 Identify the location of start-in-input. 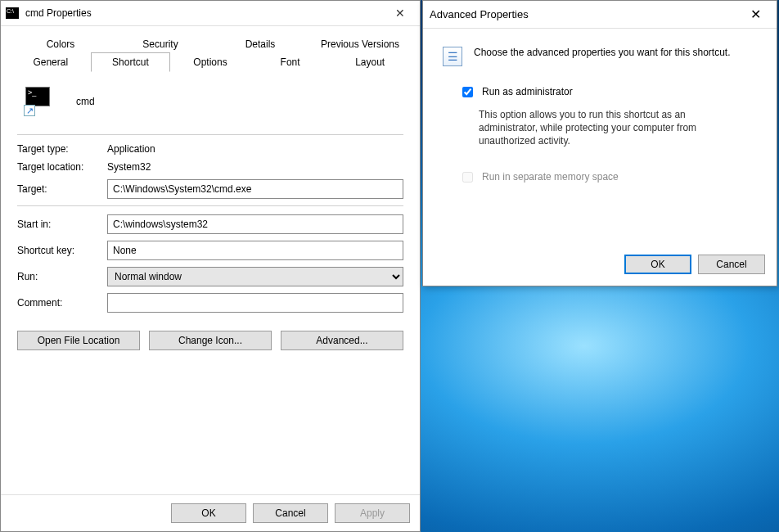
(255, 224).